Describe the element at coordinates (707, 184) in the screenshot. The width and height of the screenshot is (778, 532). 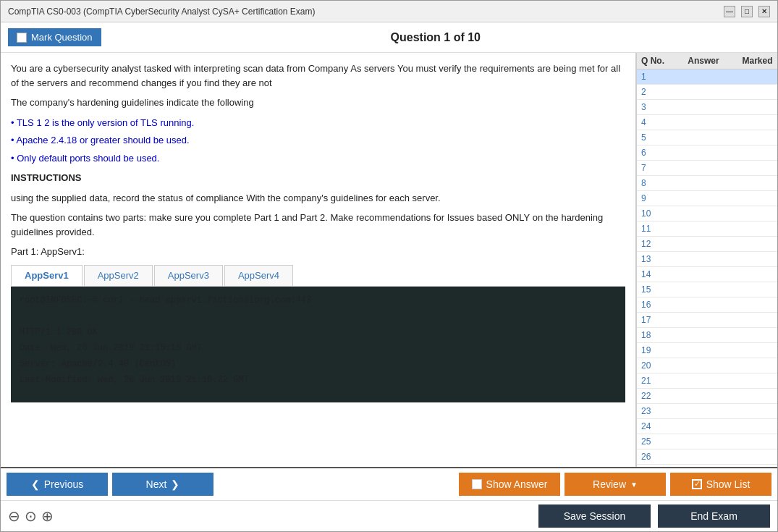
I see `table-row: 8` at that location.